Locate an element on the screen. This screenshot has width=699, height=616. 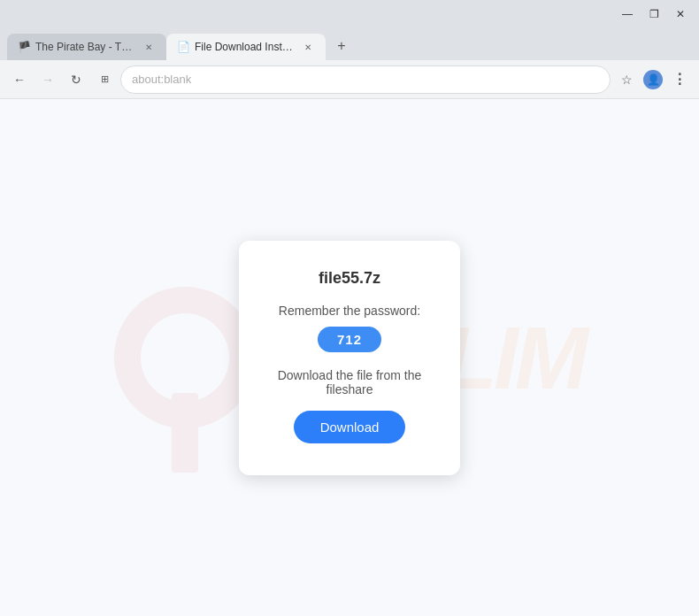
toolbar-right: ☆ 👤 ⋮ is located at coordinates (653, 80).